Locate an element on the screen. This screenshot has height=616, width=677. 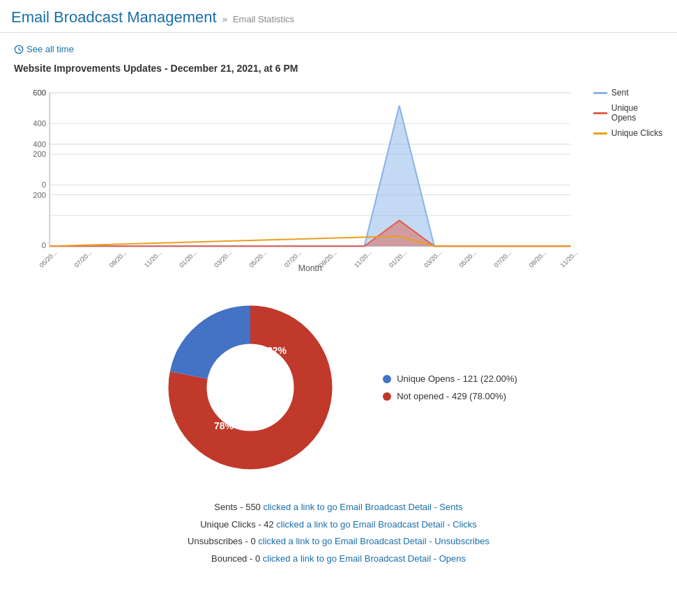
legend-color-unique-clicks is located at coordinates (600, 134).